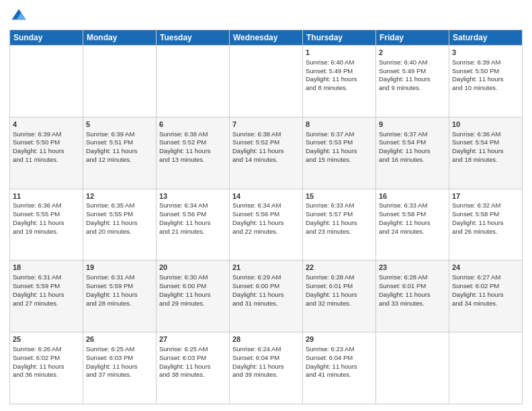  Describe the element at coordinates (266, 125) in the screenshot. I see `day-number: 7` at that location.